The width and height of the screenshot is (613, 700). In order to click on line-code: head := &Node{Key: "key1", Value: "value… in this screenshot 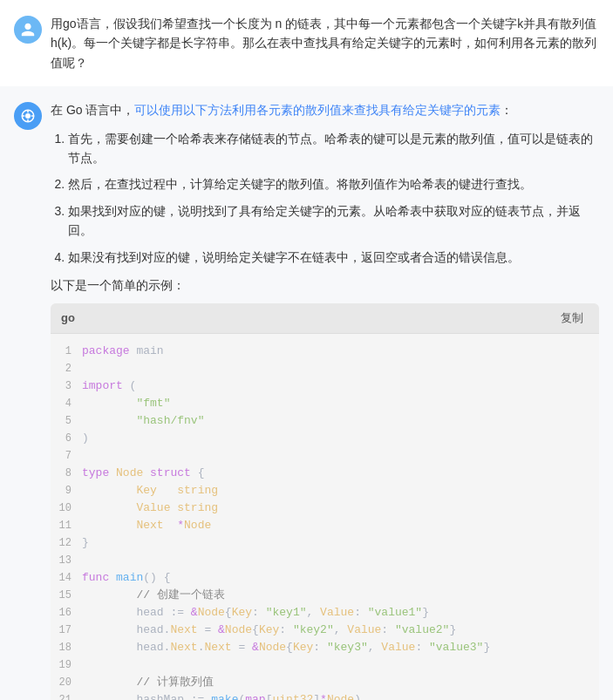, I will do `click(340, 613)`.